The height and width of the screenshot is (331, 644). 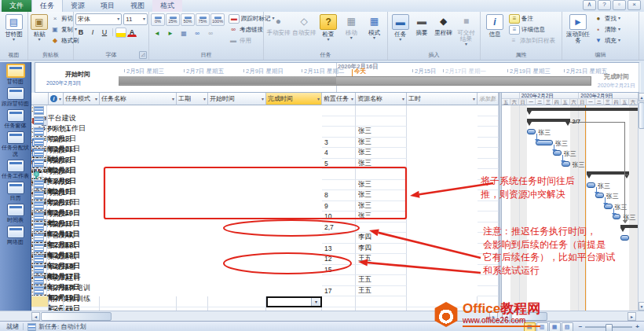 I want to click on predecessors-cell: 5, so click(x=339, y=164).